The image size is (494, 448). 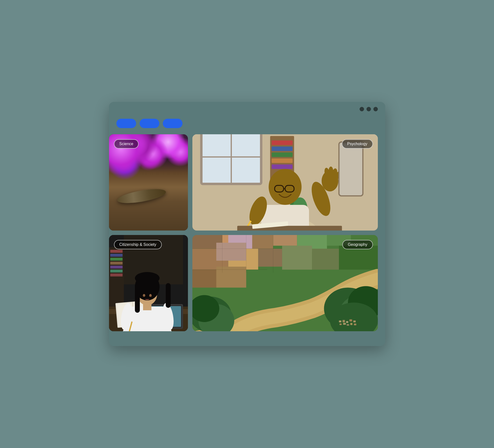 I want to click on citizenship-svg, so click(x=148, y=283).